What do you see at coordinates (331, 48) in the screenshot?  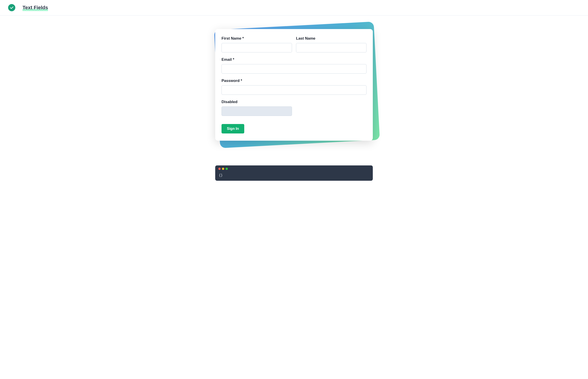 I see `last-name-input` at bounding box center [331, 48].